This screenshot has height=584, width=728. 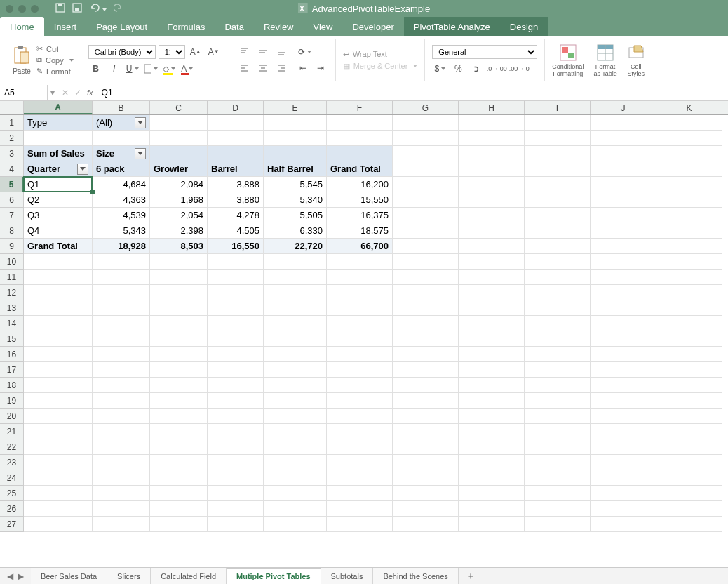 I want to click on cell-E12, so click(x=295, y=293).